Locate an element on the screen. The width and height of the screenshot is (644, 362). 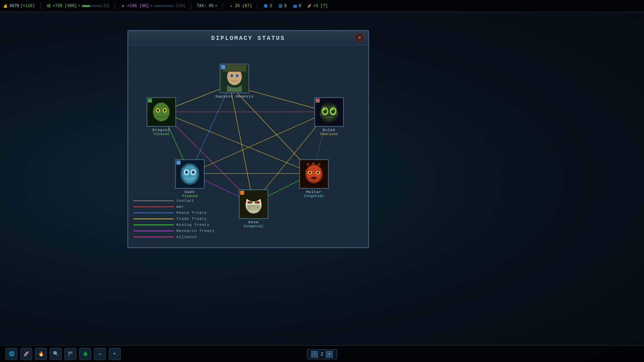
faction-draguul: Draguul Pleased is located at coordinates (161, 117).